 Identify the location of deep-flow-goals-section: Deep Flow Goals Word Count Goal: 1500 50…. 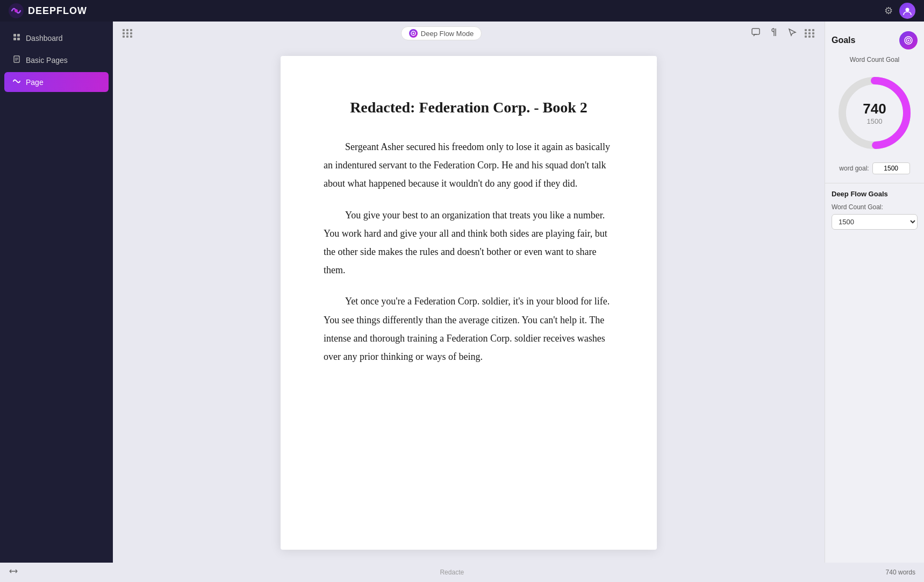
(875, 210).